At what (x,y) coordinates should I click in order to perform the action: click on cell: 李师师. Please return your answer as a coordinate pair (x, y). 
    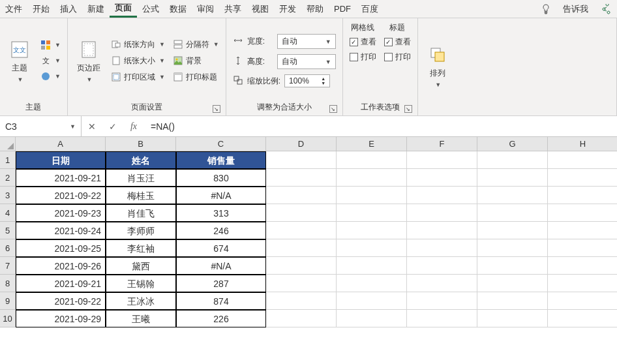
    Looking at the image, I should click on (141, 231).